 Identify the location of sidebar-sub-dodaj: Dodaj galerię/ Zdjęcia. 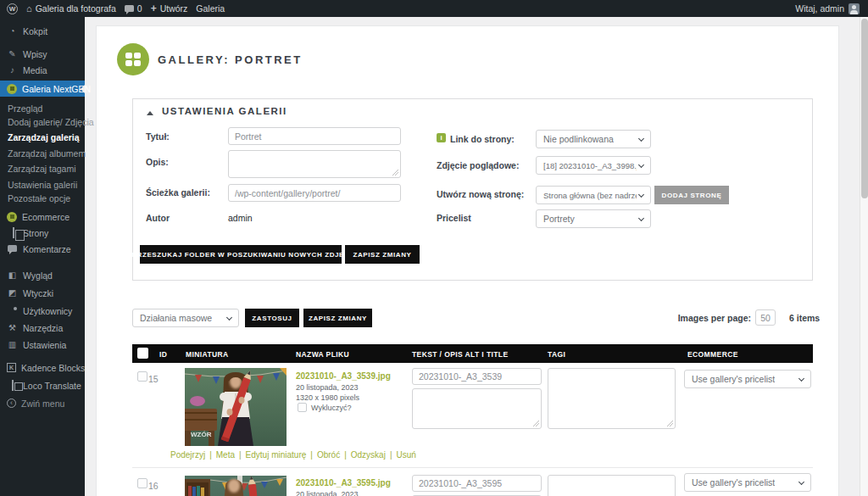
(42, 122).